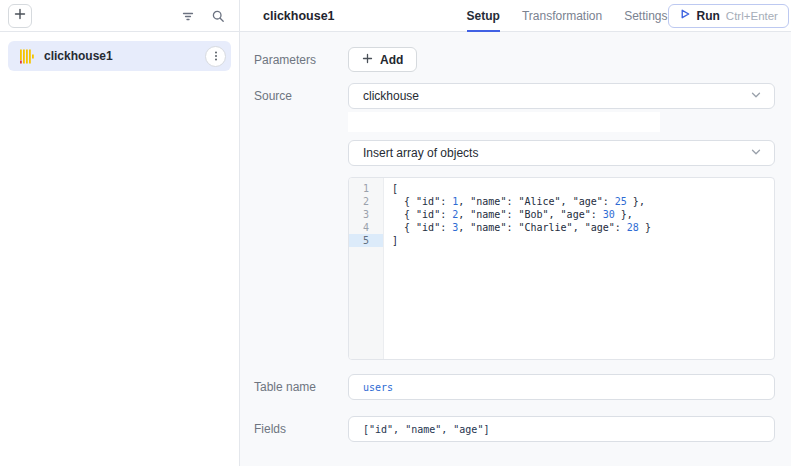  What do you see at coordinates (216, 56) in the screenshot?
I see `kebab-menu-icon` at bounding box center [216, 56].